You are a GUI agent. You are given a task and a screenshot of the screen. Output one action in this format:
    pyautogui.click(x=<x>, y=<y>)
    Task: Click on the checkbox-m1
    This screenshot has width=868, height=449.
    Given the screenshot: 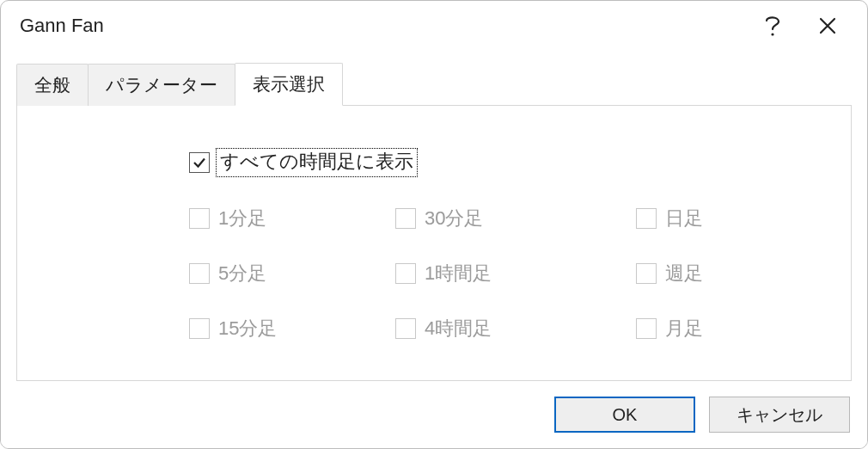 What is the action you would take?
    pyautogui.click(x=199, y=218)
    